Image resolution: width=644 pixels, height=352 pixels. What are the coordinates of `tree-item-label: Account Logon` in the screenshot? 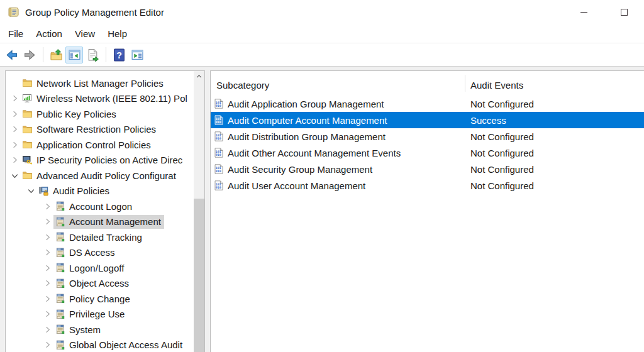 It's located at (101, 206).